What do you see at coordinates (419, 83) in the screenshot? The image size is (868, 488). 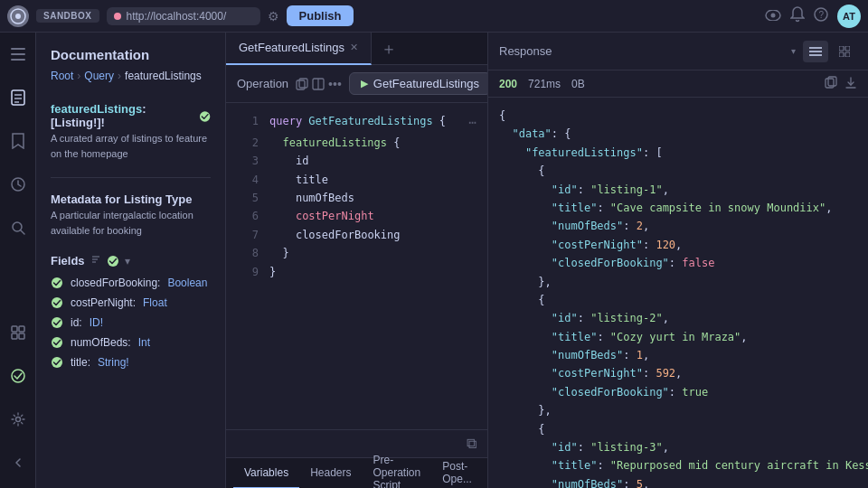 I see `run-button: ▶ GetFeaturedListings` at bounding box center [419, 83].